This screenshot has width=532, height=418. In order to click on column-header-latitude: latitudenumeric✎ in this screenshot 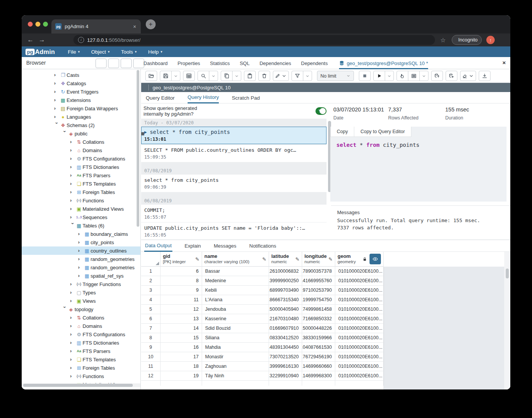, I will do `click(285, 259)`.